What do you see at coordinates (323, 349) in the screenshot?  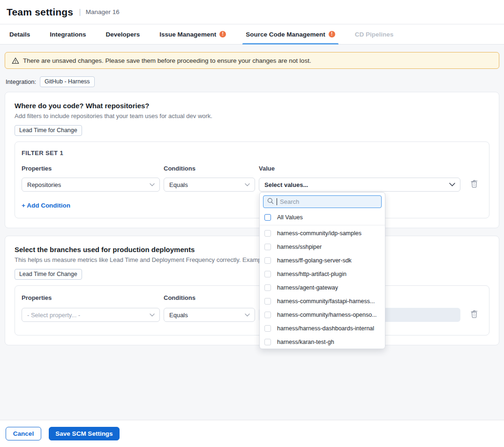 I see `repo-option-clipped: harness/integrations-dashboard` at bounding box center [323, 349].